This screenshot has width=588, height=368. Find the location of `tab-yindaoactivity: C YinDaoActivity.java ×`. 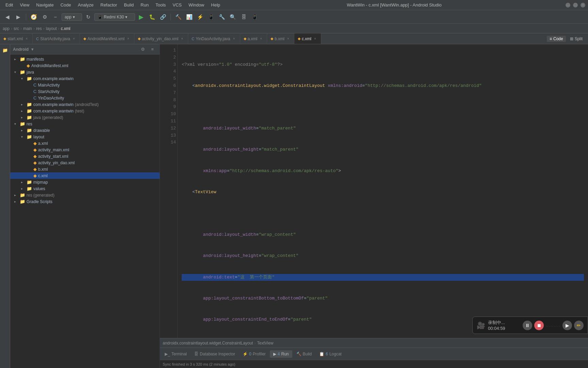

tab-yindaoactivity: C YinDaoActivity.java × is located at coordinates (214, 39).